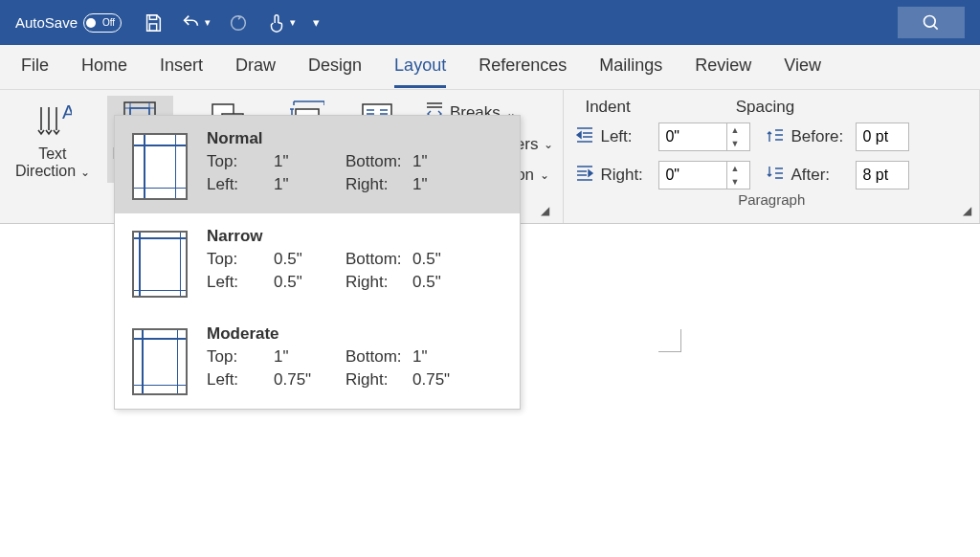 The image size is (980, 557). I want to click on paragraph-caption: Paragraph, so click(771, 201).